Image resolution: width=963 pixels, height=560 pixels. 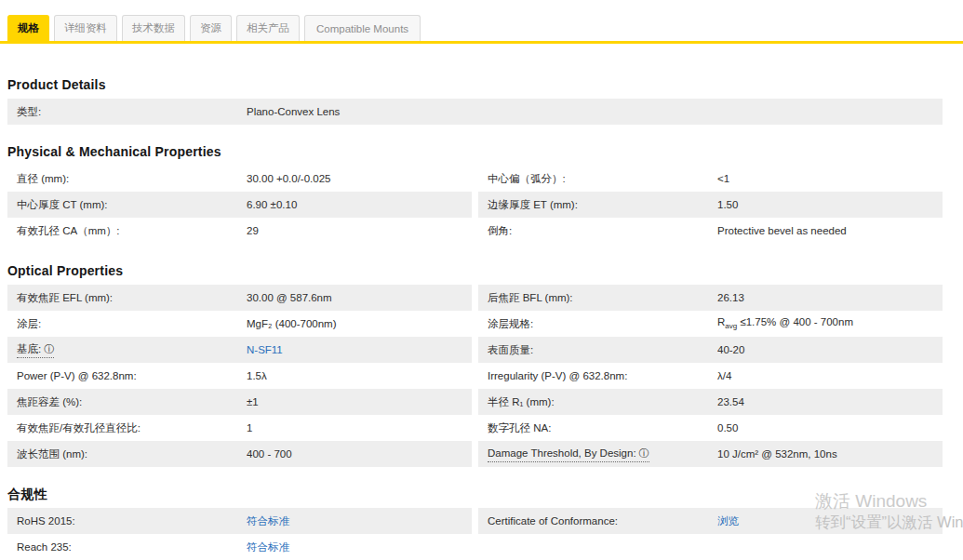 I want to click on table-row: 波长范围 (nm): 400 - 700, so click(x=240, y=454).